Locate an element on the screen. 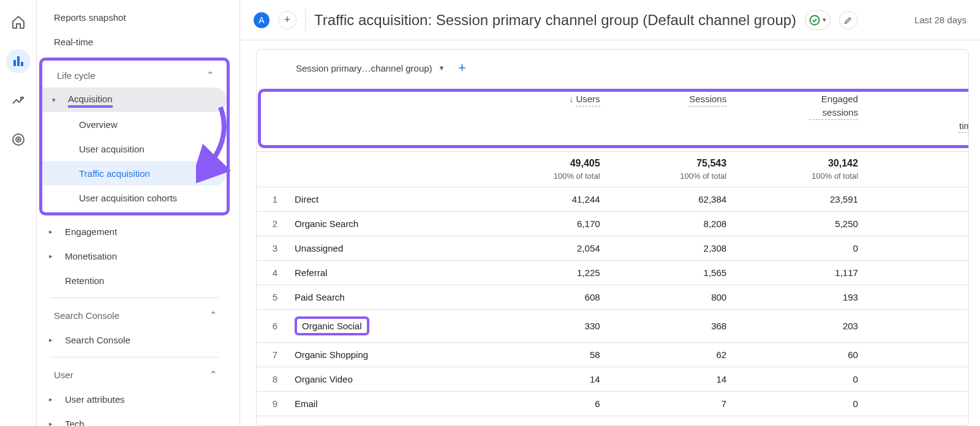 This screenshot has width=980, height=426. cell-engaged: 203 is located at coordinates (801, 326).